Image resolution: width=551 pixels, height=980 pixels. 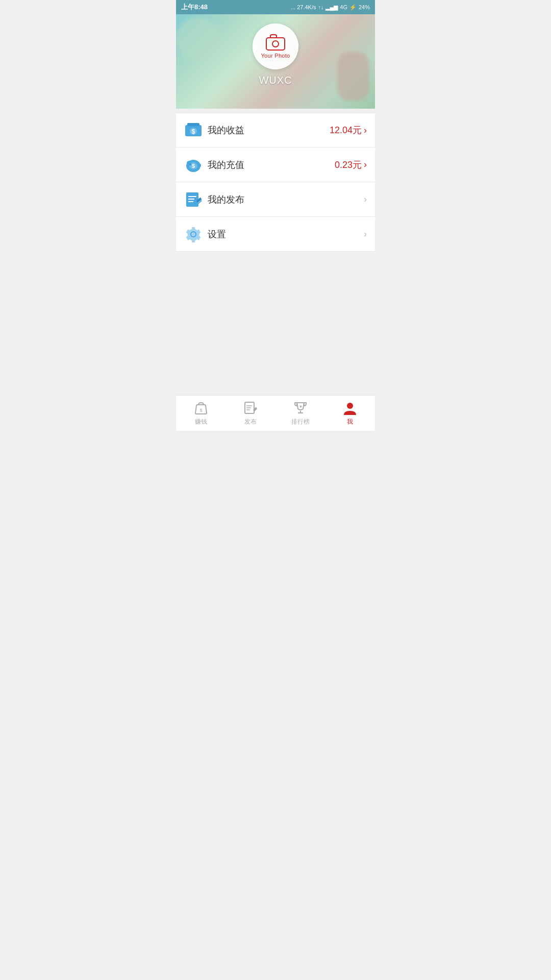 I want to click on status-bar: 上午8:48 ... 27.4K/s ↑↓ ▂▄▆ 4G ⚡ 24%, so click(x=276, y=7).